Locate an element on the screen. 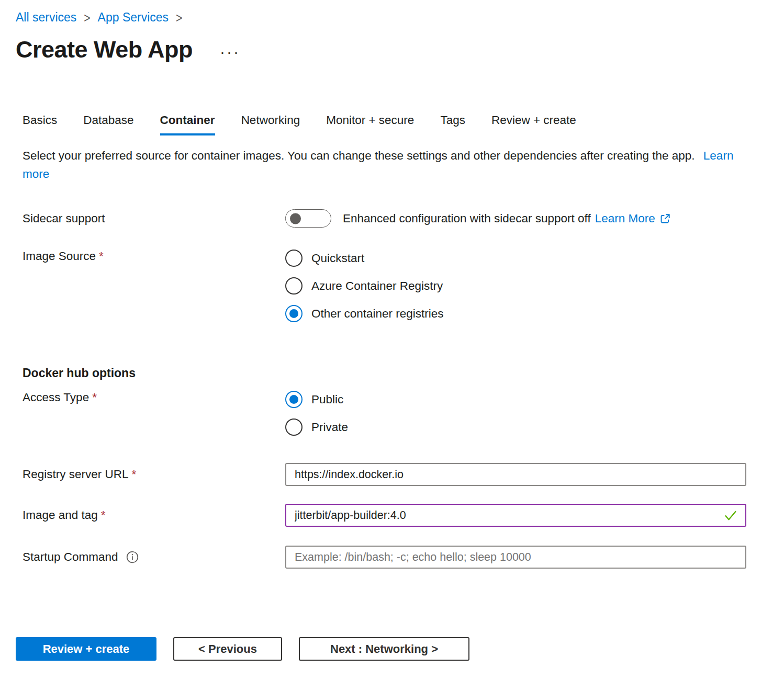 This screenshot has width=784, height=679. image-tag-row: Image and tag* is located at coordinates (396, 515).